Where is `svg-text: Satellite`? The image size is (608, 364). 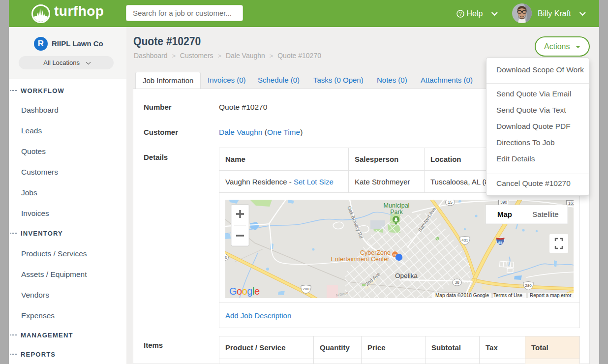
svg-text: Satellite is located at coordinates (545, 214).